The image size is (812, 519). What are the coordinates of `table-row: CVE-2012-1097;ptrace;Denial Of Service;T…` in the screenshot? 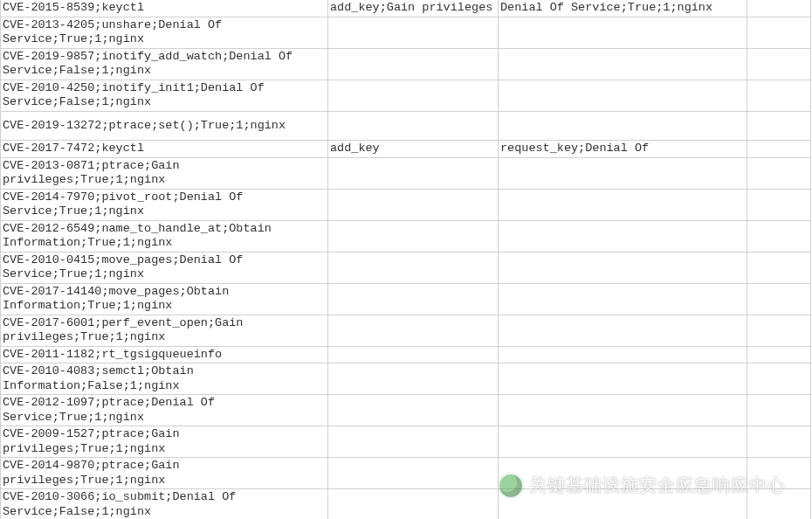 It's located at (406, 411).